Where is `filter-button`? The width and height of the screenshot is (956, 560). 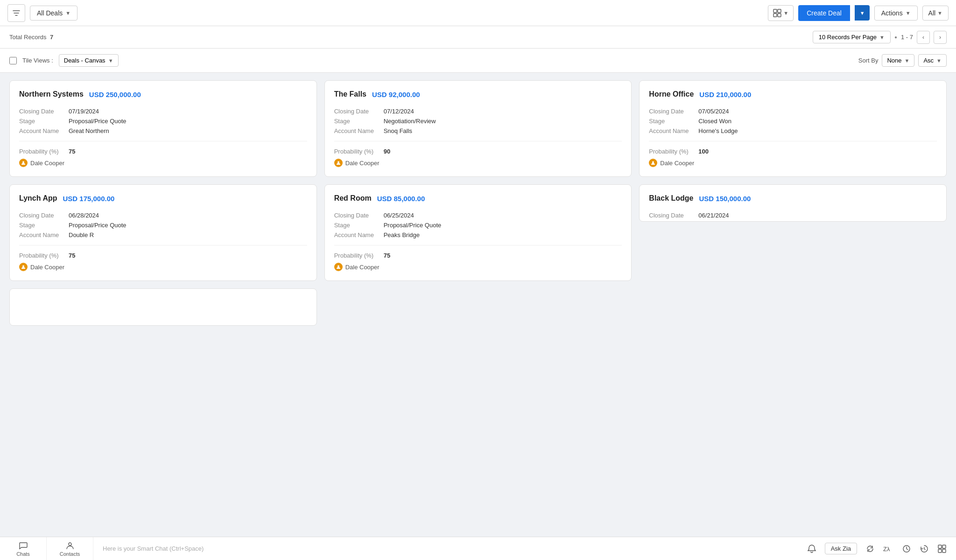
filter-button is located at coordinates (16, 13).